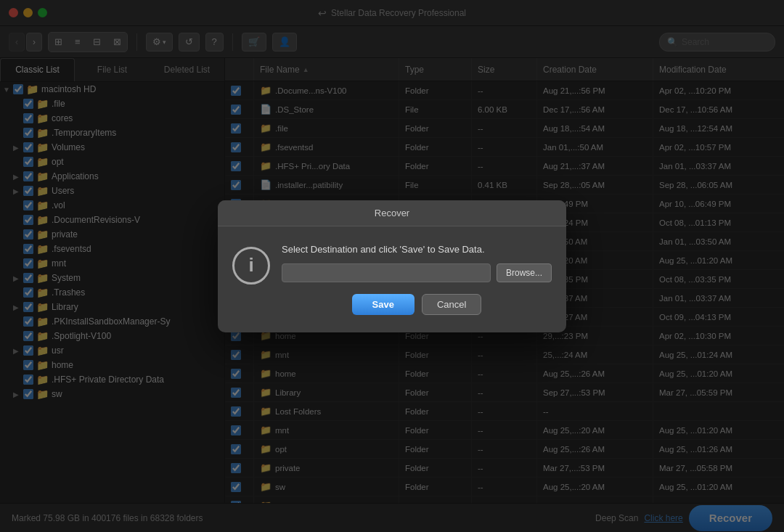  Describe the element at coordinates (251, 266) in the screenshot. I see `info-icon-label: i` at that location.